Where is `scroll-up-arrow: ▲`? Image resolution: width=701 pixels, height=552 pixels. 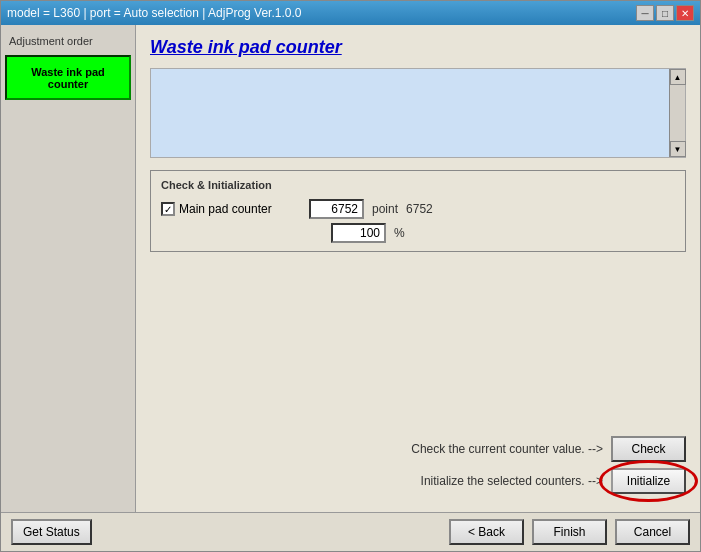
scroll-up-arrow: ▲ is located at coordinates (678, 77).